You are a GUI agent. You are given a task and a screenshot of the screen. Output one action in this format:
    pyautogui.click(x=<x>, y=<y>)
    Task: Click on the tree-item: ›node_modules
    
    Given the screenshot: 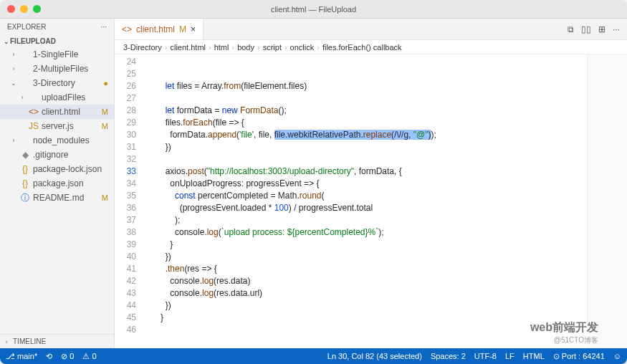 What is the action you would take?
    pyautogui.click(x=57, y=140)
    